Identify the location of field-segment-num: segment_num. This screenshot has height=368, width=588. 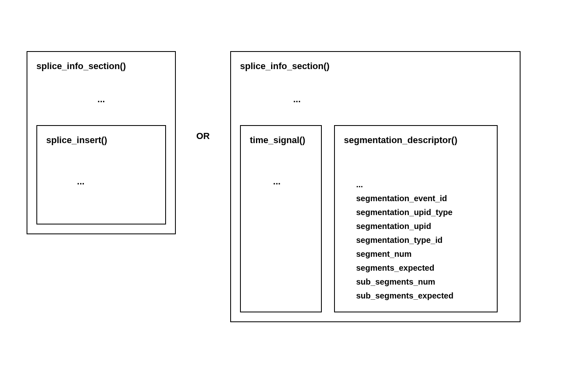
(422, 254).